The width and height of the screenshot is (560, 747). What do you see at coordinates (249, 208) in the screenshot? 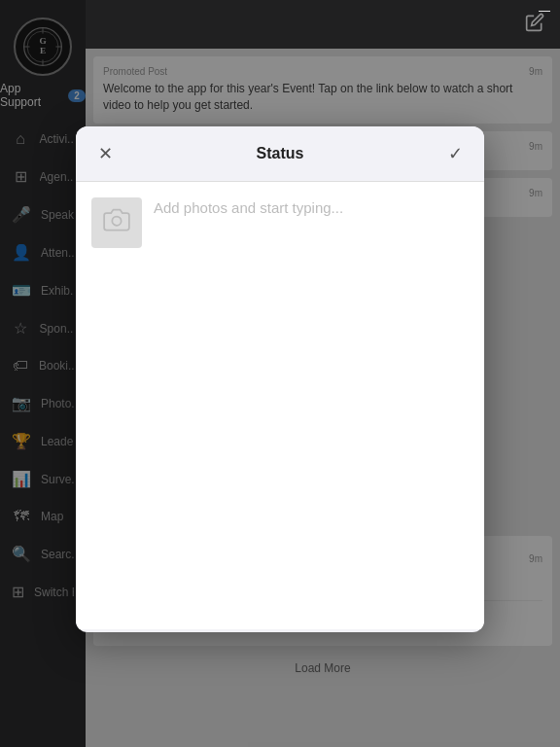
I see `status-placeholder-text: Add photos and start typing...` at bounding box center [249, 208].